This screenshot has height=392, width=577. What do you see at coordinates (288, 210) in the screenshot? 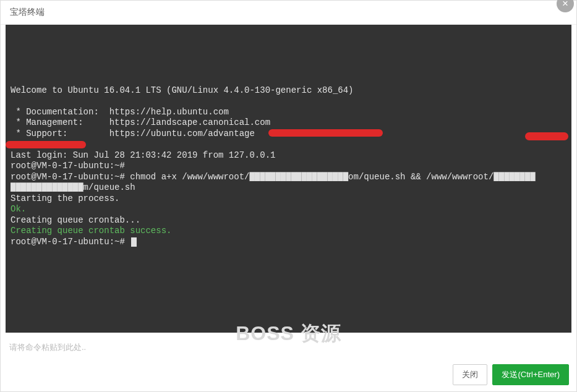
I see `terminal-line: Ok.` at bounding box center [288, 210].